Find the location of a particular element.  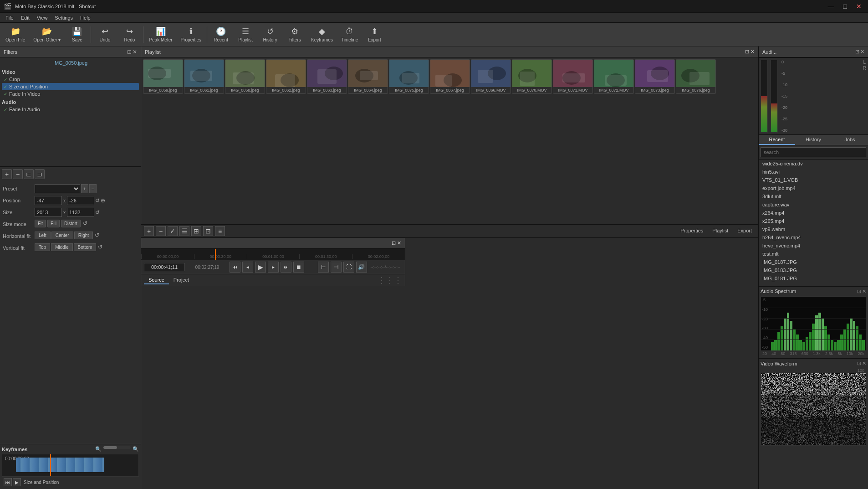

menu-help: Help is located at coordinates (86, 18).